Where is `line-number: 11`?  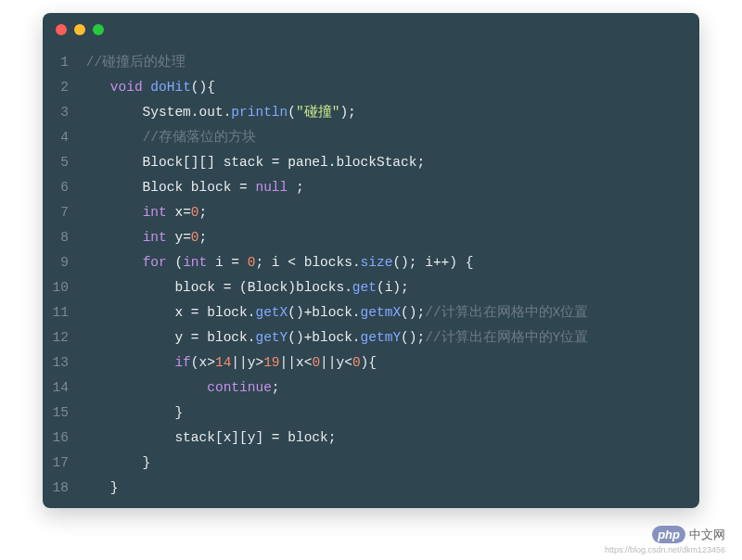 line-number: 11 is located at coordinates (60, 313).